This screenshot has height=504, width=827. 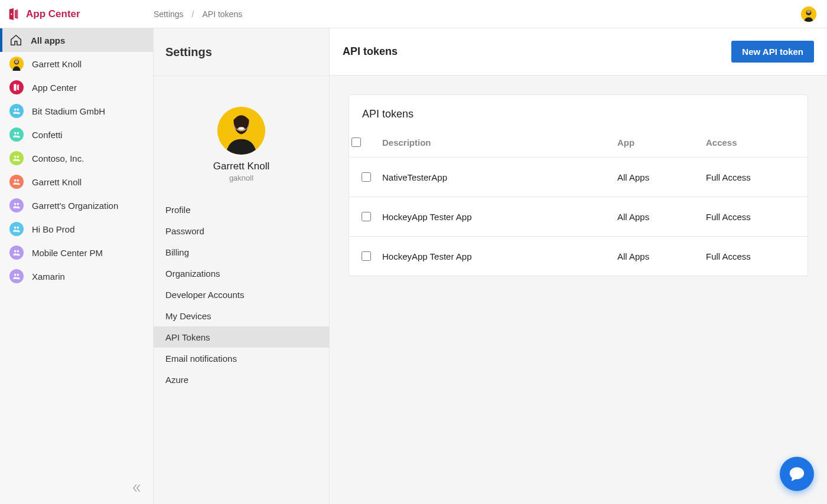 What do you see at coordinates (48, 276) in the screenshot?
I see `sidebar-item-label: Xamarin` at bounding box center [48, 276].